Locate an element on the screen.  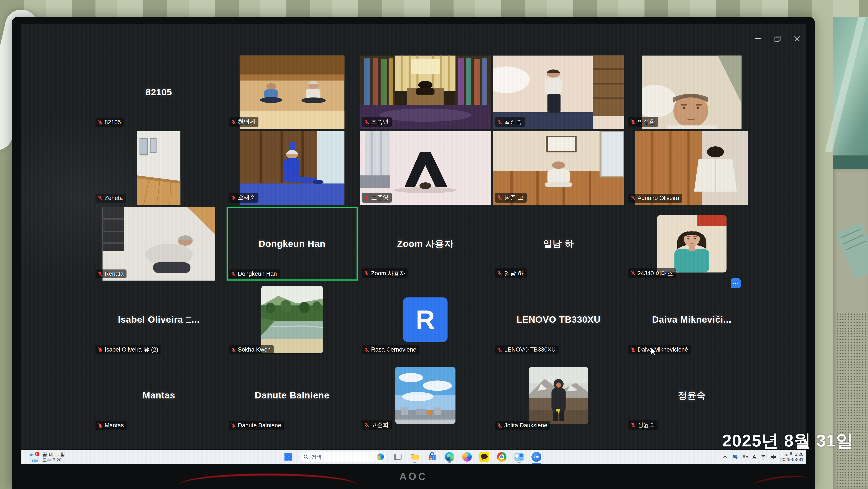
participant-tile-gojunhee: 고준희 is located at coordinates (425, 395).